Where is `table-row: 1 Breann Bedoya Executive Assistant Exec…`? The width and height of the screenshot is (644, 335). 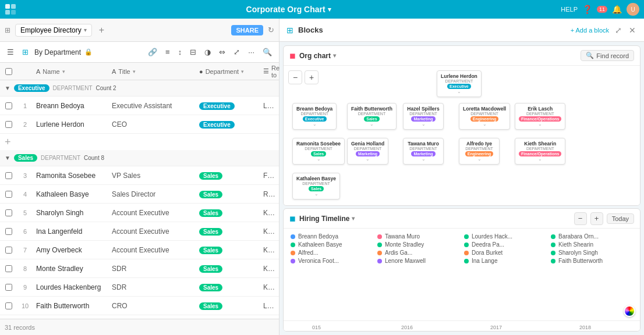 table-row: 1 Breann Bedoya Executive Assistant Exec… is located at coordinates (140, 106).